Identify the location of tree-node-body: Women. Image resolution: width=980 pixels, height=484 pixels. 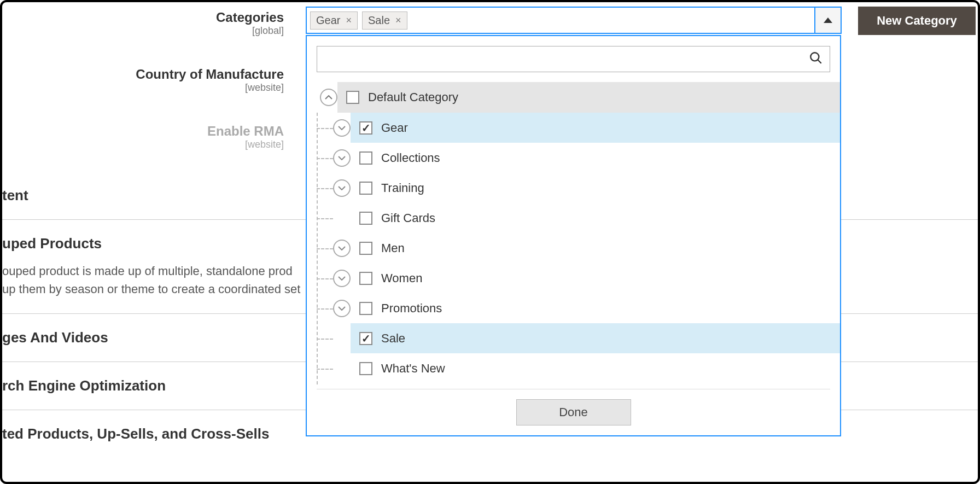
(595, 278).